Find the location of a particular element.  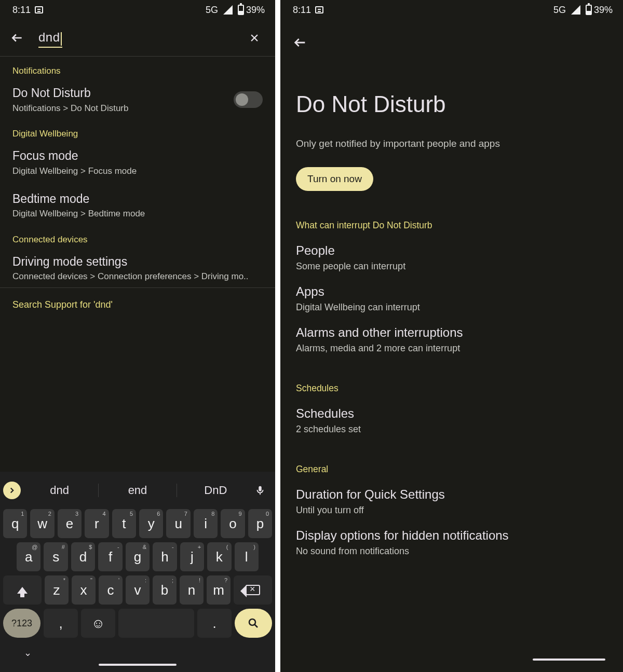

back-button is located at coordinates (452, 37).